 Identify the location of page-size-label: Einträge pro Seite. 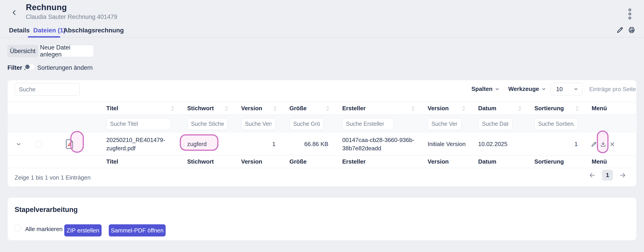
(612, 89).